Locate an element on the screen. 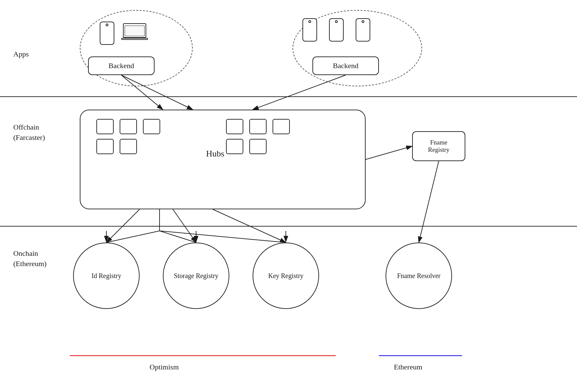 The height and width of the screenshot is (392, 577). ethereum-label: Ethereum is located at coordinates (408, 367).